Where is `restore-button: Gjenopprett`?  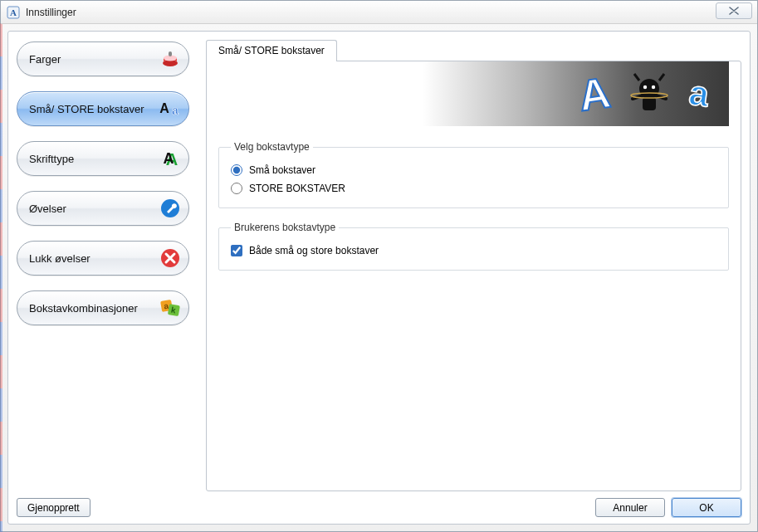
restore-button: Gjenopprett is located at coordinates (53, 508).